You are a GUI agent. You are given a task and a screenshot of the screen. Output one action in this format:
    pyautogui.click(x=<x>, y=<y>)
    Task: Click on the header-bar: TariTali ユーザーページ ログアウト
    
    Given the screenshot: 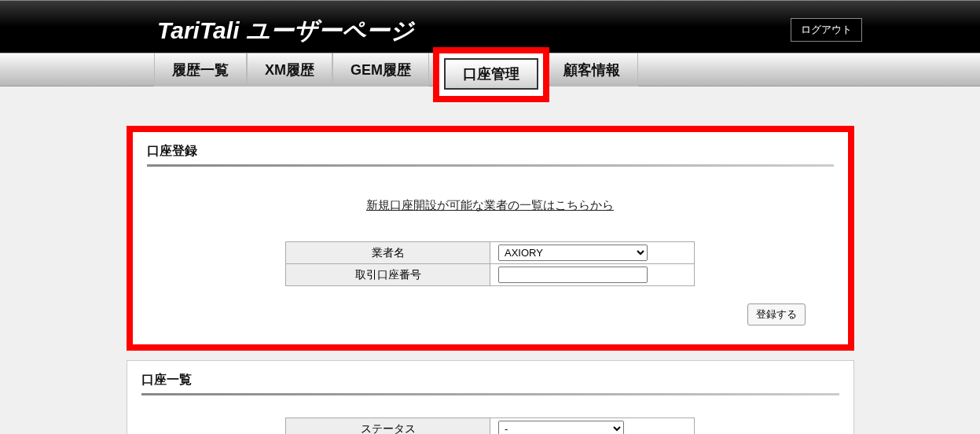 What is the action you would take?
    pyautogui.click(x=490, y=27)
    